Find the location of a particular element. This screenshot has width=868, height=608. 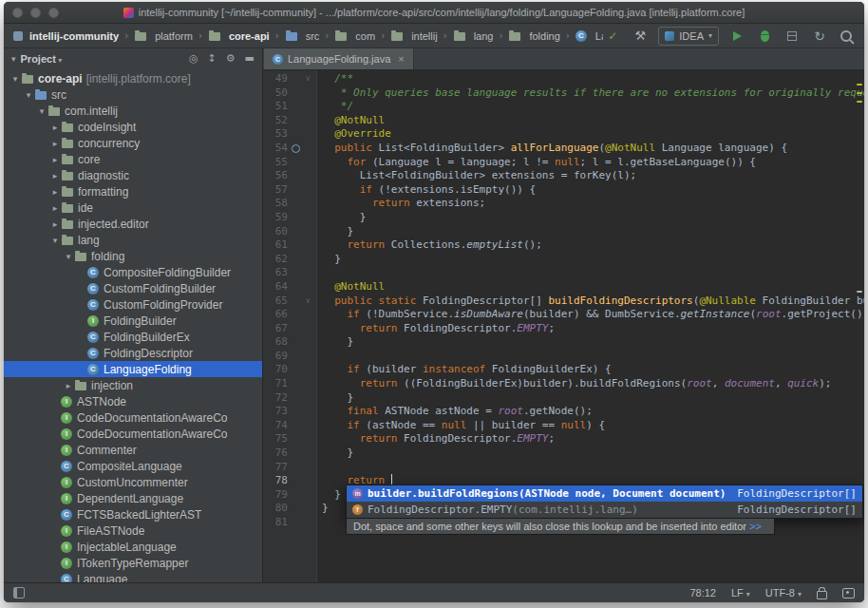

line-number: 67 is located at coordinates (275, 329).